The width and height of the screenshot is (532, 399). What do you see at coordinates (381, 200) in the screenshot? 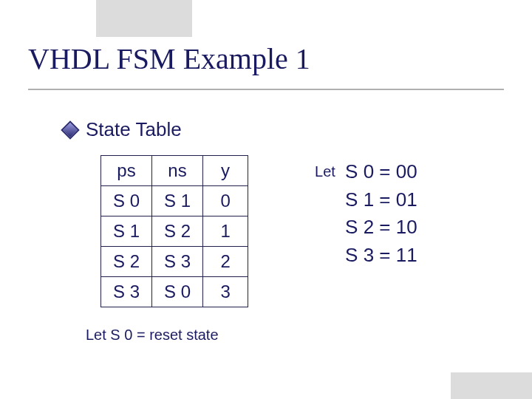
I see `encoding-line: S 1 = 01` at bounding box center [381, 200].